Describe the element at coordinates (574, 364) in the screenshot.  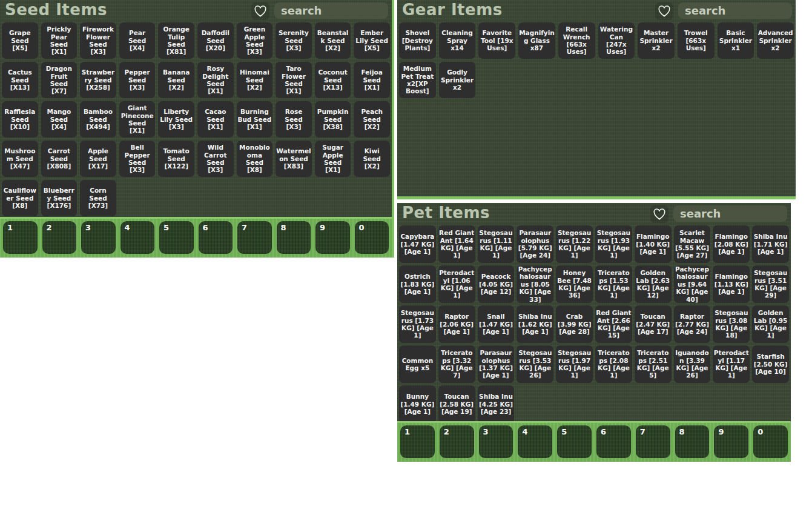
I see `pet-item-tile: Stegosaurus [1.97 KG] [Age 1]` at that location.